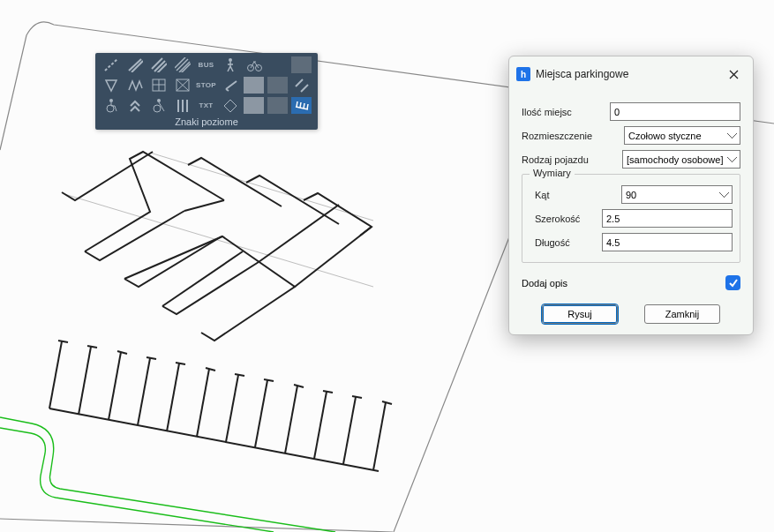 This screenshot has width=774, height=532. I want to click on road-markings-toolbar: BUS STOP TXT, so click(207, 92).